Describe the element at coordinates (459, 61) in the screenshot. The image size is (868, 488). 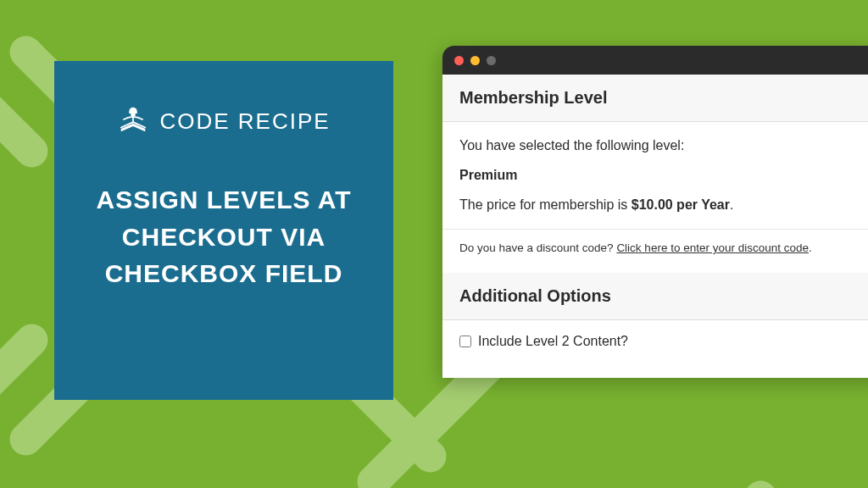
I see `close-icon` at that location.